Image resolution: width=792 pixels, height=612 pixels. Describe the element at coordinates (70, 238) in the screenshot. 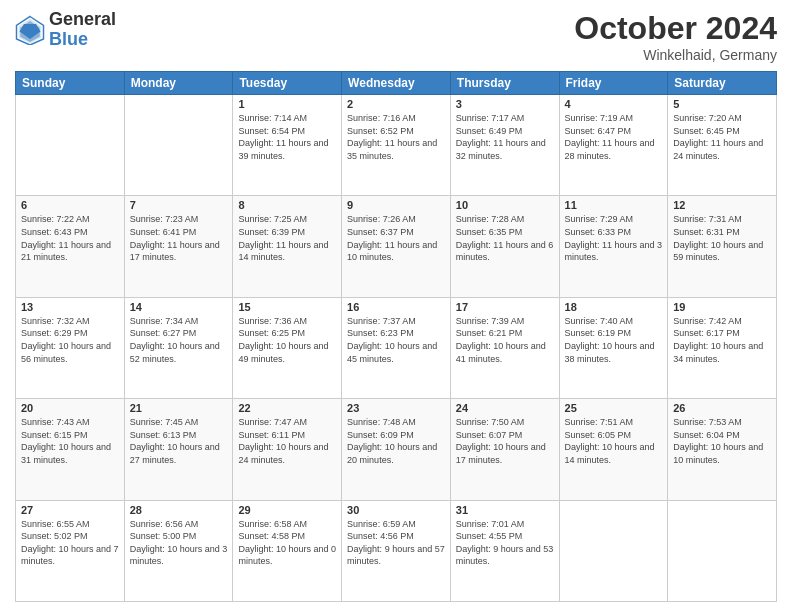

I see `day-detail: Sunrise: 7:22 AM Sunset: 6:43 PM Dayligh…` at that location.